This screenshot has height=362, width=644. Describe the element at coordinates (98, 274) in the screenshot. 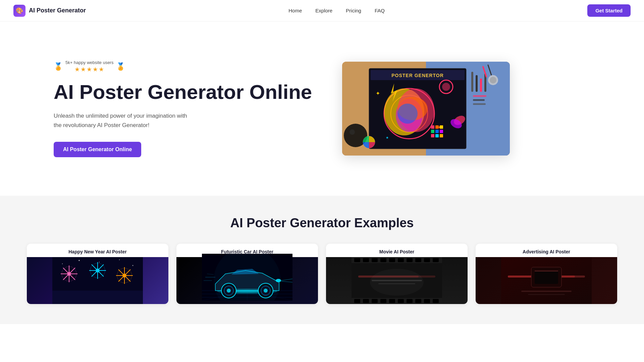

I see `example-card-new-year: Happy New Year AI Poster` at that location.